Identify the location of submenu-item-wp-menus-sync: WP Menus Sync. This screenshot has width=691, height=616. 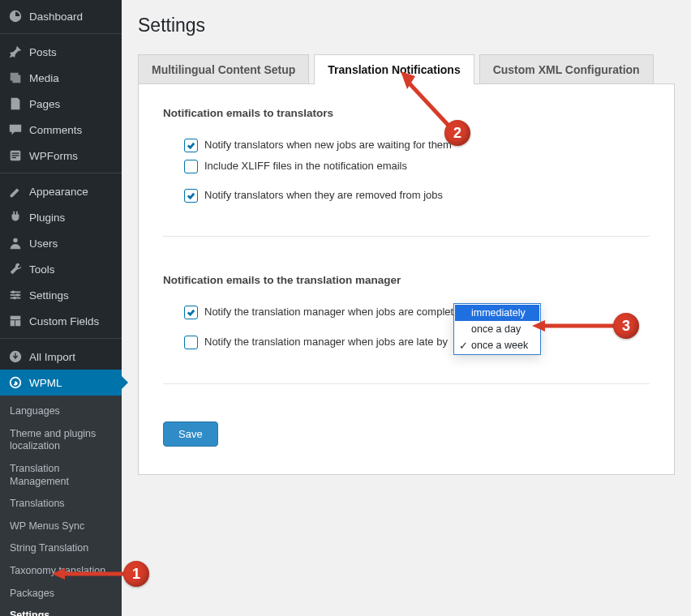
(61, 527).